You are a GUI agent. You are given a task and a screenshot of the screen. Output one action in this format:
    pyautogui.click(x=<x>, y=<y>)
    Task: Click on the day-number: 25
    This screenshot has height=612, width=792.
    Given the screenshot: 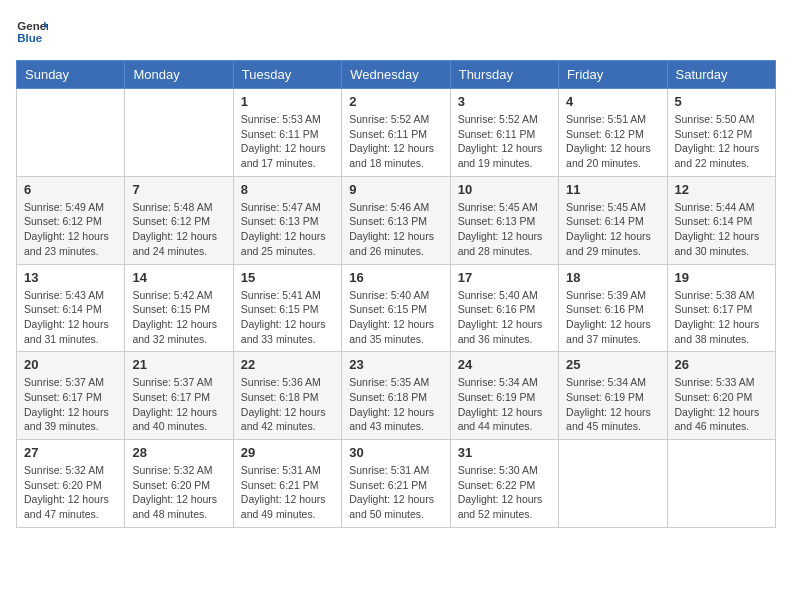 What is the action you would take?
    pyautogui.click(x=612, y=364)
    